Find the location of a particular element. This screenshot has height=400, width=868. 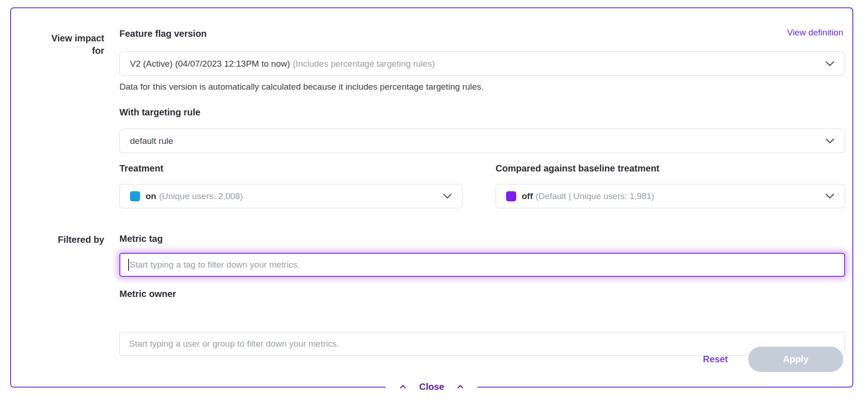

targeting-rule-select: default rule is located at coordinates (482, 141).